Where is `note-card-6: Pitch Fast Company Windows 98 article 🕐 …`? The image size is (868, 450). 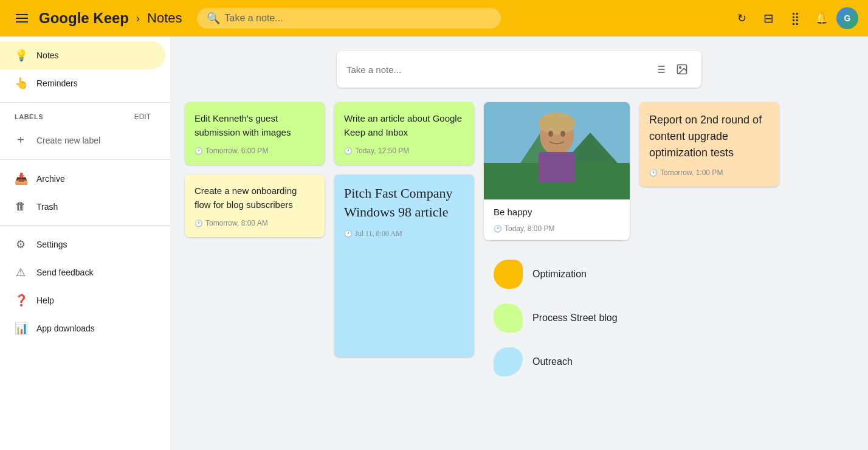
note-card-6: Pitch Fast Company Windows 98 article 🕐 … is located at coordinates (404, 266).